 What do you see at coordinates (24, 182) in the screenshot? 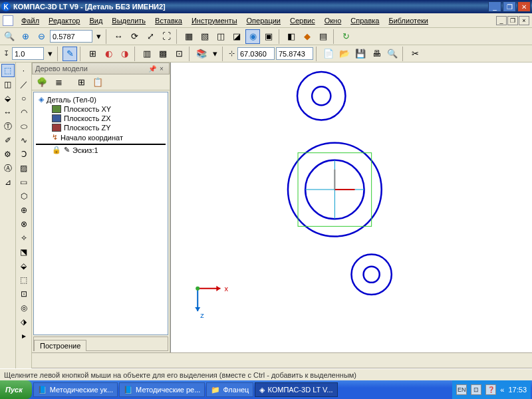
I see `rect-icon: ▭` at bounding box center [24, 182].